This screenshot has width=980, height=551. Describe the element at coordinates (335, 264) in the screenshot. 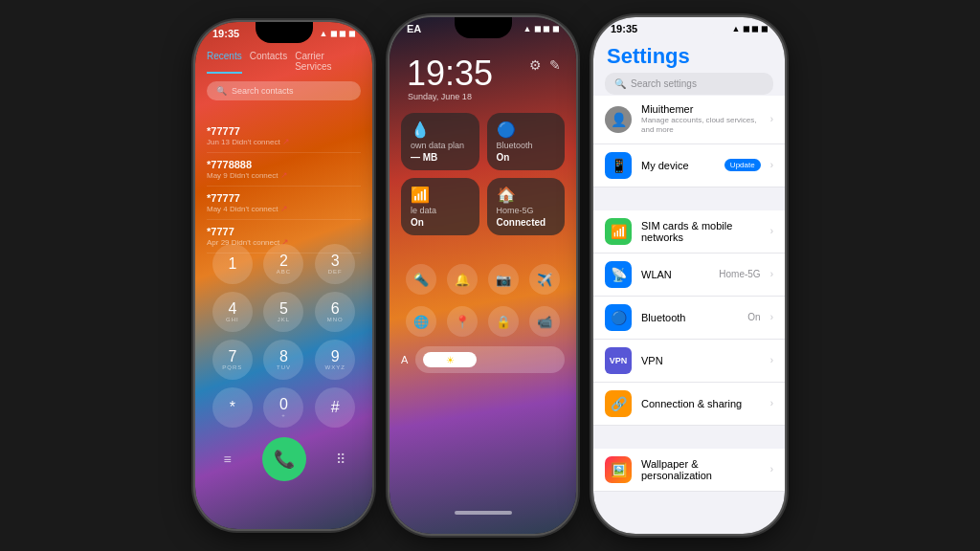

I see `key-3: 3DEF` at that location.